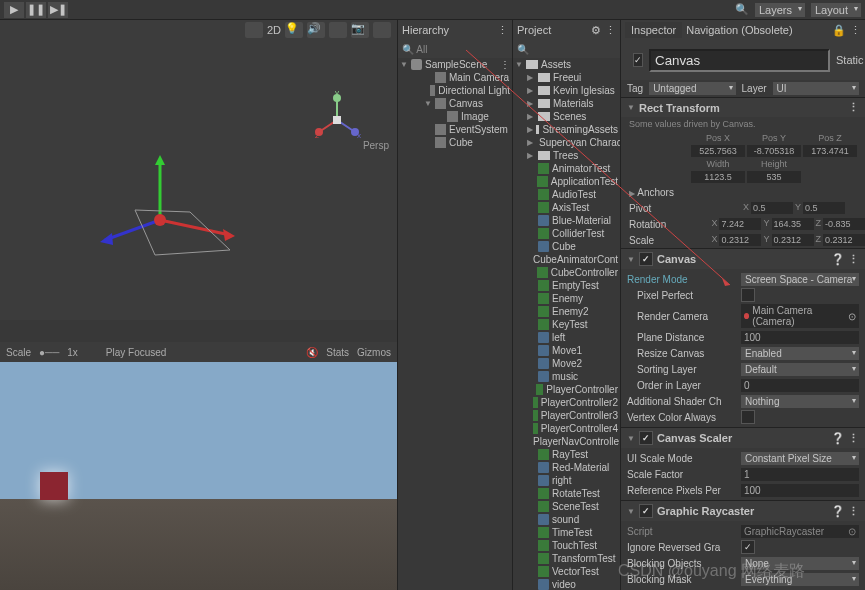 The image size is (865, 590). What do you see at coordinates (800, 458) in the screenshot?
I see `ui-scale-mode-dropdown: Constant Pixel Size` at bounding box center [800, 458].